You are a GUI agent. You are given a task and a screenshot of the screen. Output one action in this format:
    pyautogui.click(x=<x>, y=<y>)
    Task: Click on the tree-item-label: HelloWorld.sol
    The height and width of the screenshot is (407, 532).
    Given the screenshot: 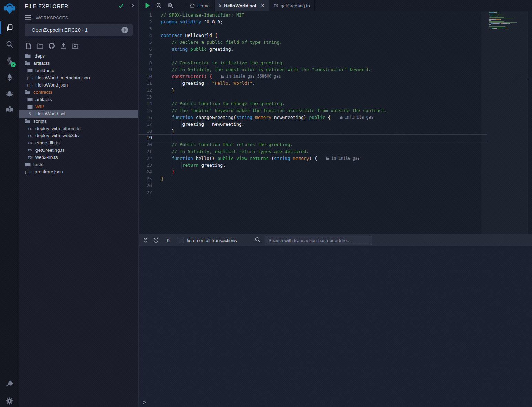 What is the action you would take?
    pyautogui.click(x=50, y=114)
    